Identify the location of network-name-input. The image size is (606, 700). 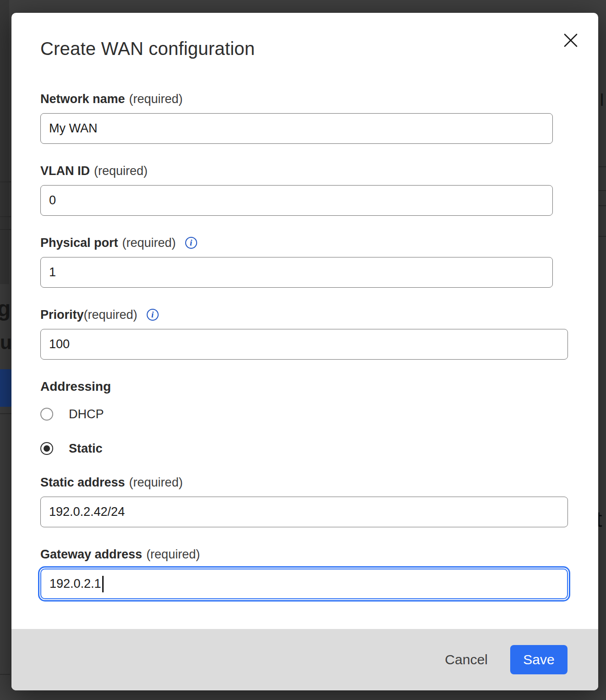
(297, 128).